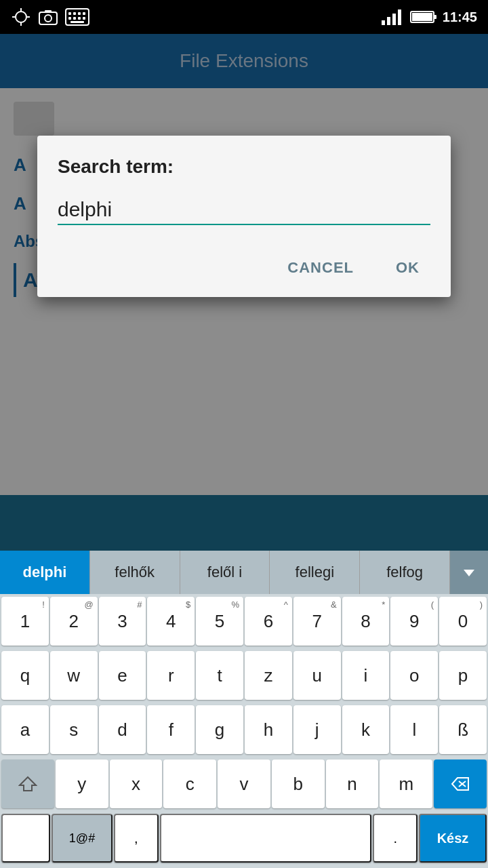 This screenshot has height=868, width=488. Describe the element at coordinates (136, 838) in the screenshot. I see `comma-key: ,` at that location.